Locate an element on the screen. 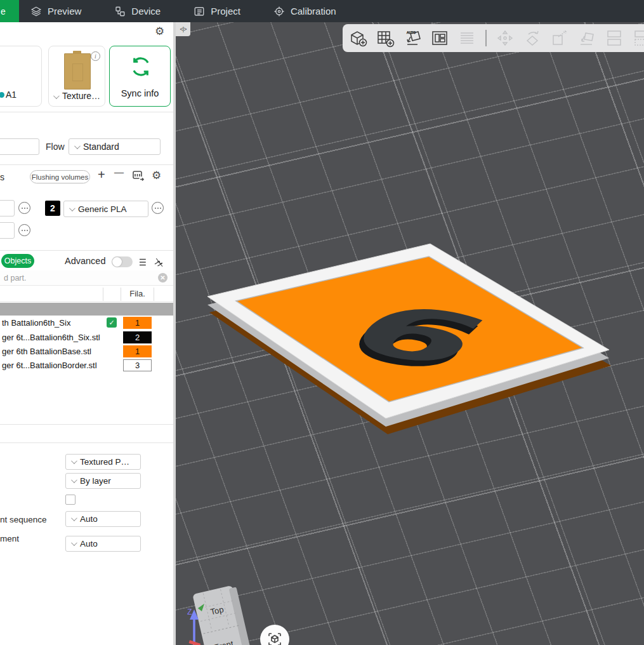  filament-3-menu-icon is located at coordinates (24, 230).